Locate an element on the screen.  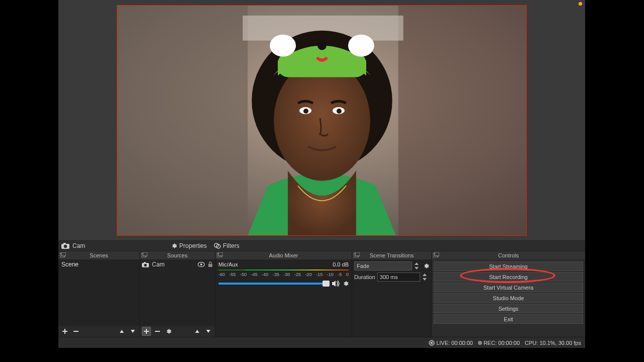
cpu-status: CPU: 10.1%, 30.00 fps is located at coordinates (553, 343).